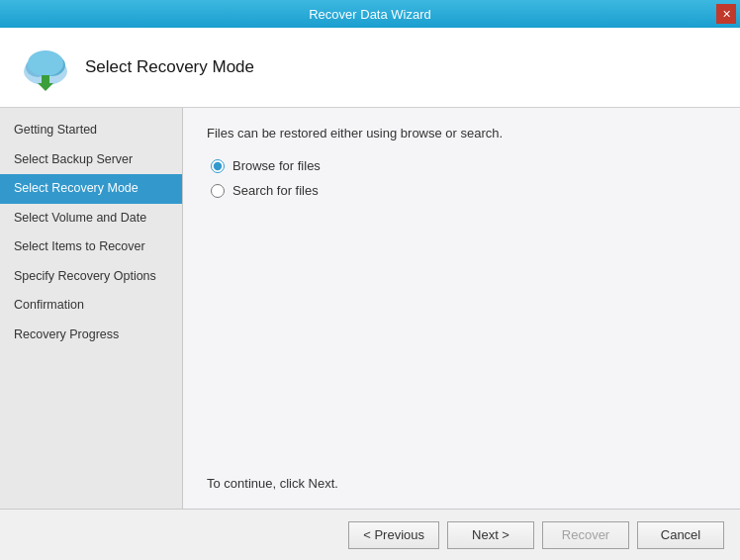  I want to click on close-icon: ✕, so click(726, 14).